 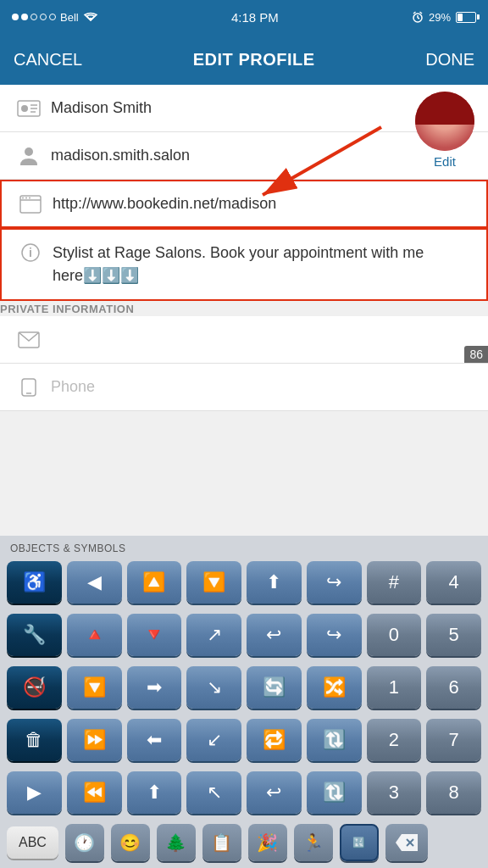 I want to click on emoji-key-left: ◀, so click(x=95, y=582).